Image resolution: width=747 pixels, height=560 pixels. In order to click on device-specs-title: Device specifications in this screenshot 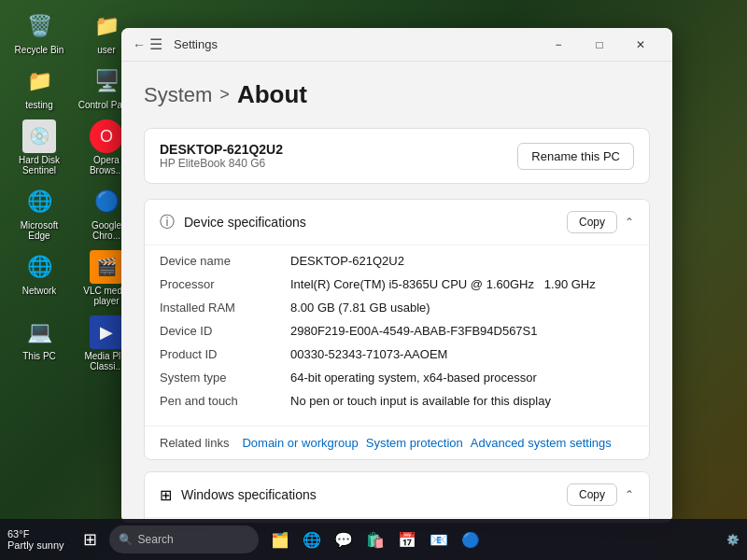, I will do `click(245, 222)`.